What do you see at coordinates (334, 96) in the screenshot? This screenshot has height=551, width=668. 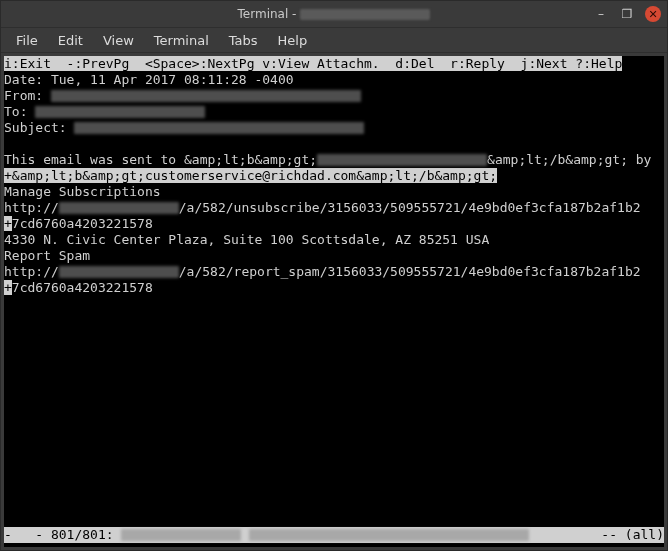 I see `header-from: From:` at bounding box center [334, 96].